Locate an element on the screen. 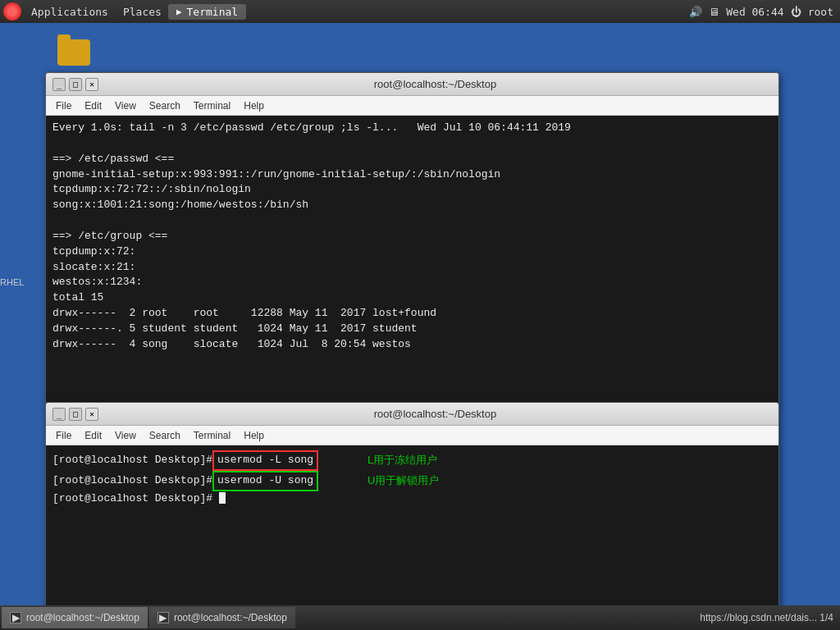  terminal-tab: Terminal is located at coordinates (207, 11).